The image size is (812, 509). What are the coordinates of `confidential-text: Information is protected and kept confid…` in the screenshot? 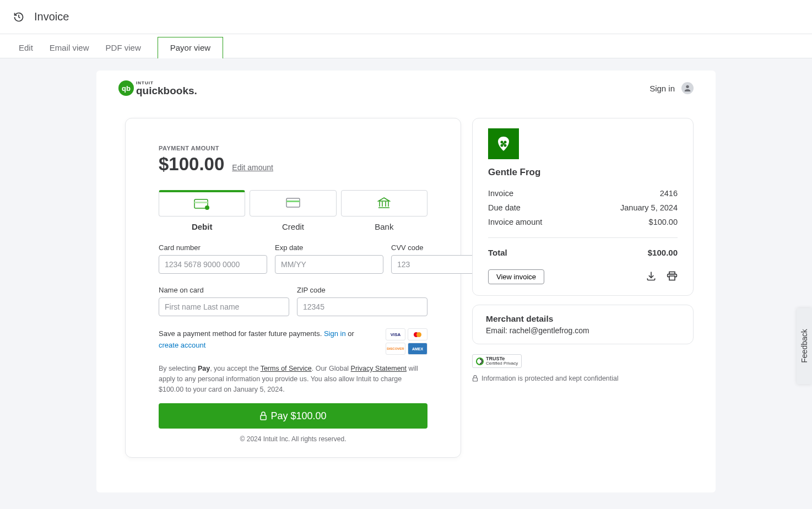 It's located at (583, 378).